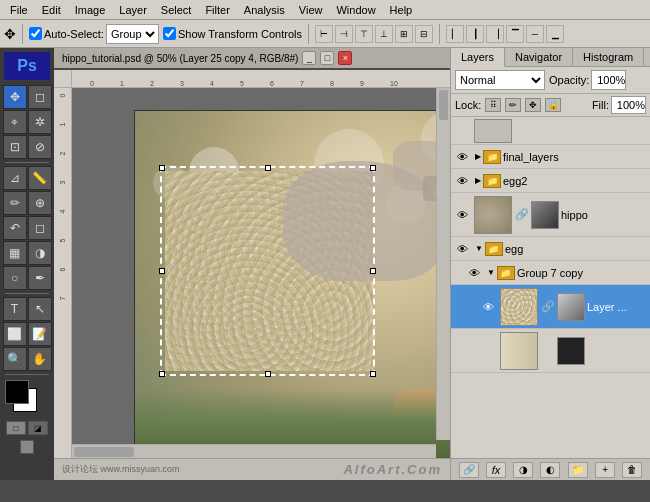 The image size is (650, 502). Describe the element at coordinates (523, 470) in the screenshot. I see `add-mask-btn: ◑` at that location.